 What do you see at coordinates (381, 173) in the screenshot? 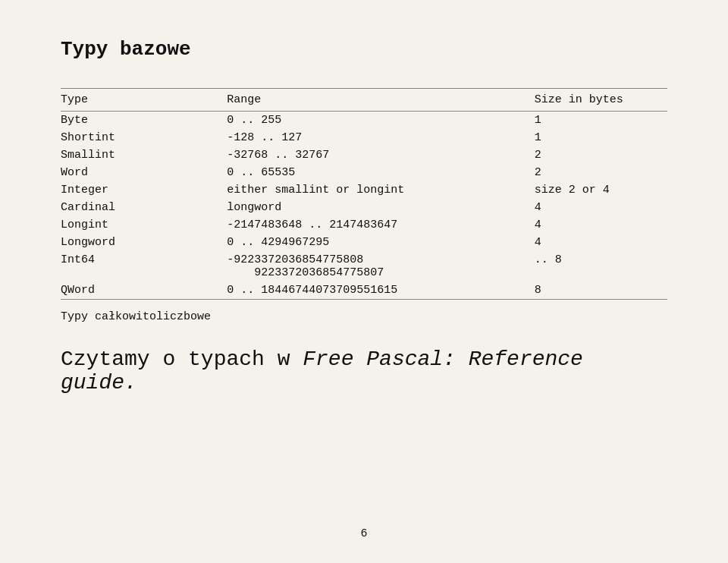
I see `cell-range: 0 .. 65535` at bounding box center [381, 173].